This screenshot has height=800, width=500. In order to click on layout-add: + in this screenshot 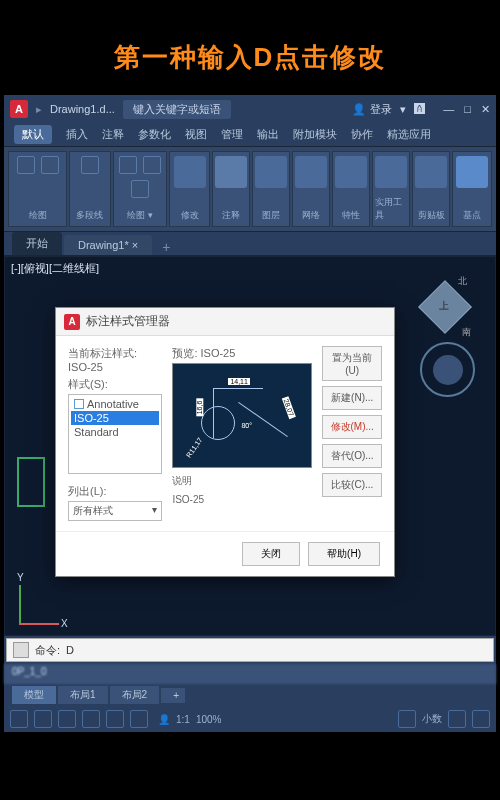, I will do `click(173, 696)`.